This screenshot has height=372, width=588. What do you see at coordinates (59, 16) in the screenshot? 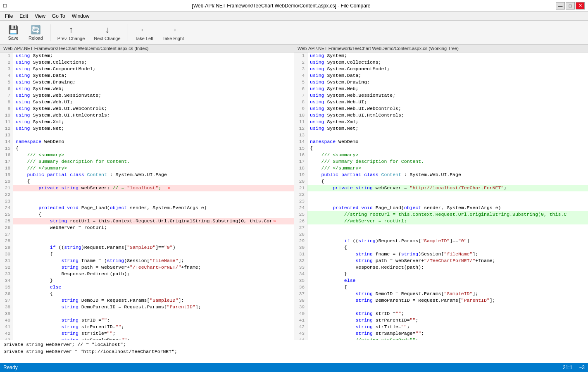
I see `menu-goto: Go To` at bounding box center [59, 16].